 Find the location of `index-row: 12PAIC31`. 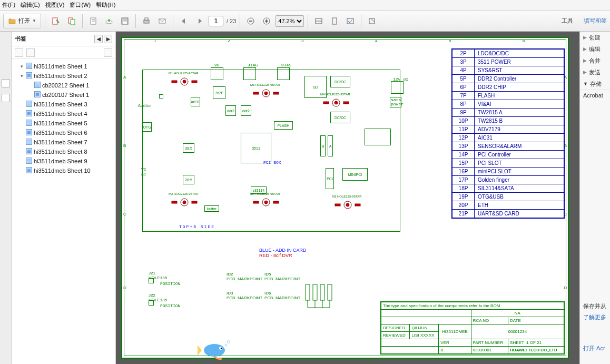

index-row: 12PAIC31 is located at coordinates (508, 138).